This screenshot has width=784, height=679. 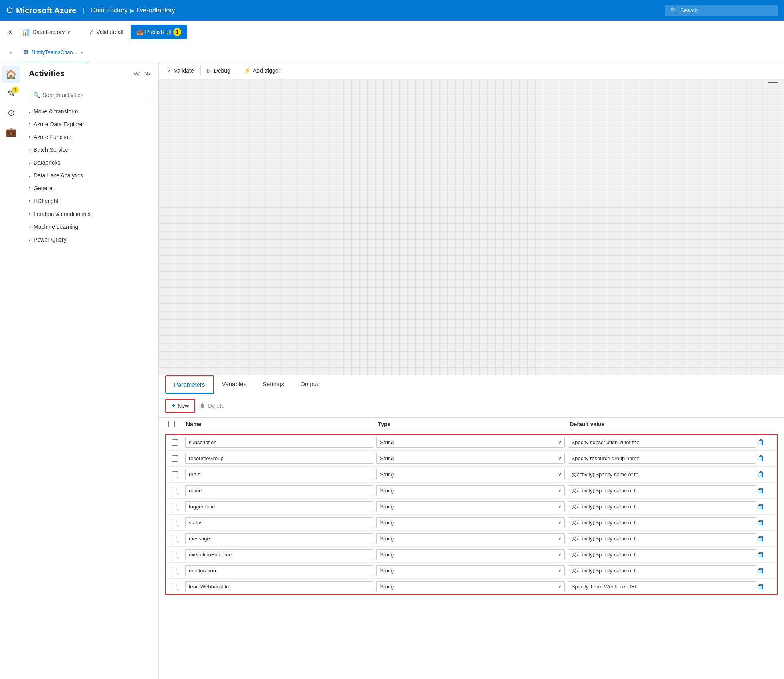 I want to click on row-name-cell, so click(x=279, y=554).